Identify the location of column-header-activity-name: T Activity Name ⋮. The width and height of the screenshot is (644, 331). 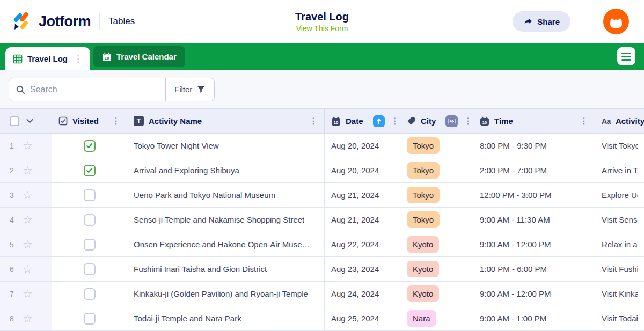
(226, 121).